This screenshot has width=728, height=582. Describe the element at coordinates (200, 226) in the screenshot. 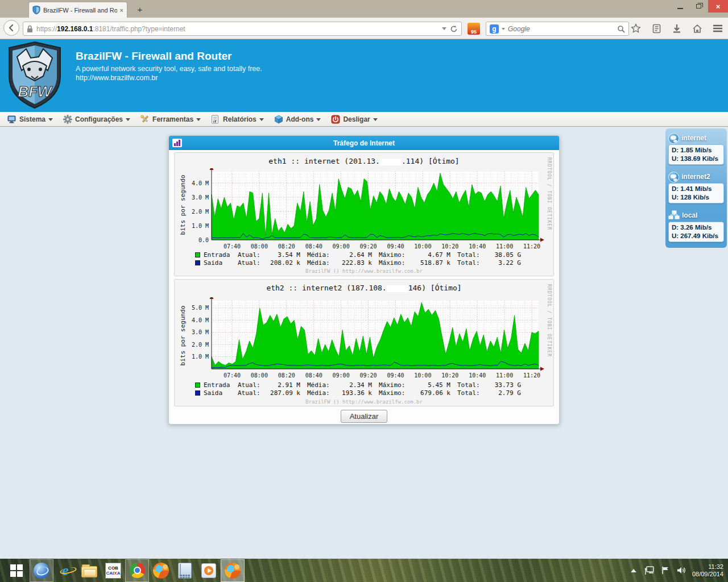

I see `svg-text: 1.0 M` at that location.